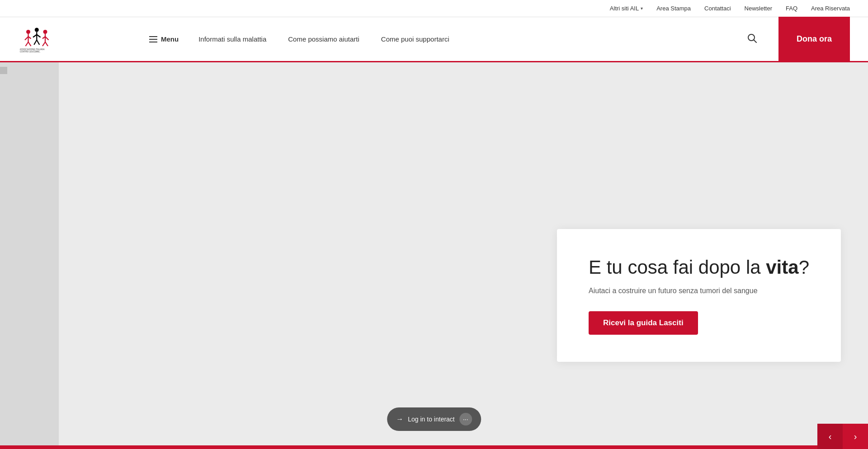 The image size is (868, 449). Describe the element at coordinates (855, 436) in the screenshot. I see `next-arrow-button: ›` at that location.